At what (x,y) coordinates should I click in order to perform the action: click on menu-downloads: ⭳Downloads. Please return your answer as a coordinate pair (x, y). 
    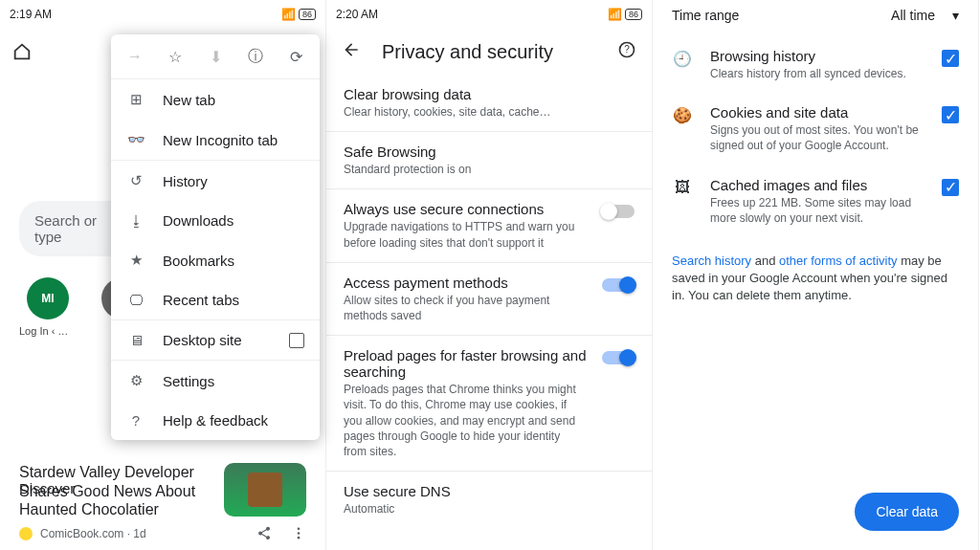
    Looking at the image, I should click on (215, 220).